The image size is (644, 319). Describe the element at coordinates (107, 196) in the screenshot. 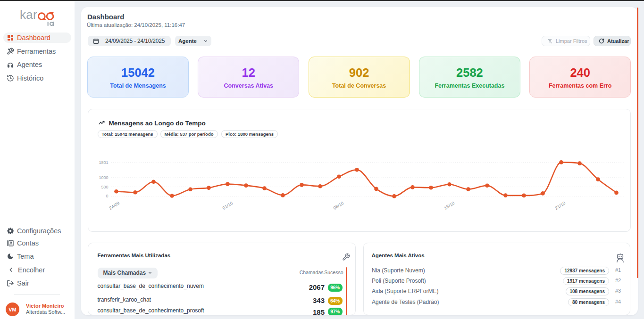

I see `svg-text: 0` at that location.